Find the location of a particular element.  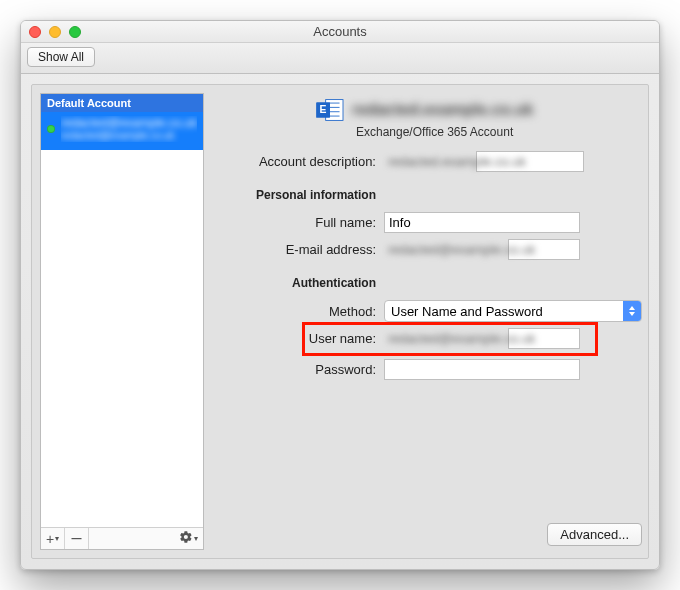

label-username: User name: is located at coordinates (300, 338).